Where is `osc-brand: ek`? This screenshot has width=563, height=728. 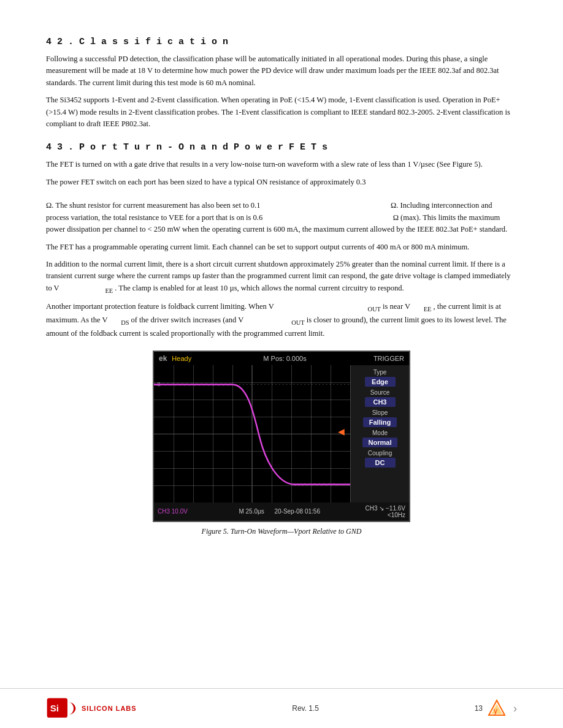 osc-brand: ek is located at coordinates (163, 358).